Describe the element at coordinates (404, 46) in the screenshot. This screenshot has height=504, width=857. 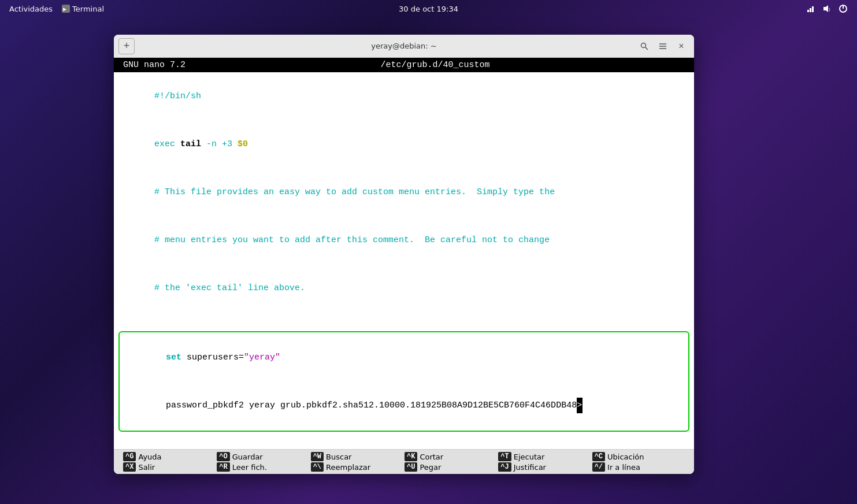
I see `window-titlebar: + yeray@debian: ~ ×` at that location.